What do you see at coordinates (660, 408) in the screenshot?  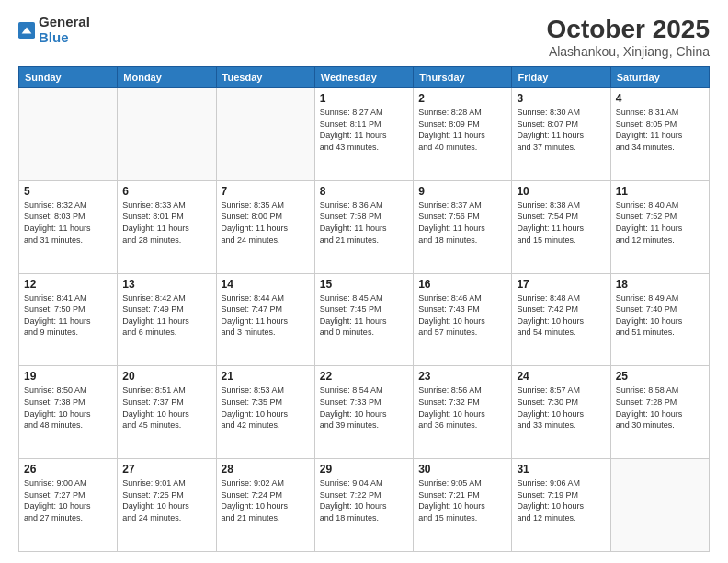 I see `day-info: Sunrise: 8:58 AM Sunset: 7:28 PM Dayligh…` at bounding box center [660, 408].